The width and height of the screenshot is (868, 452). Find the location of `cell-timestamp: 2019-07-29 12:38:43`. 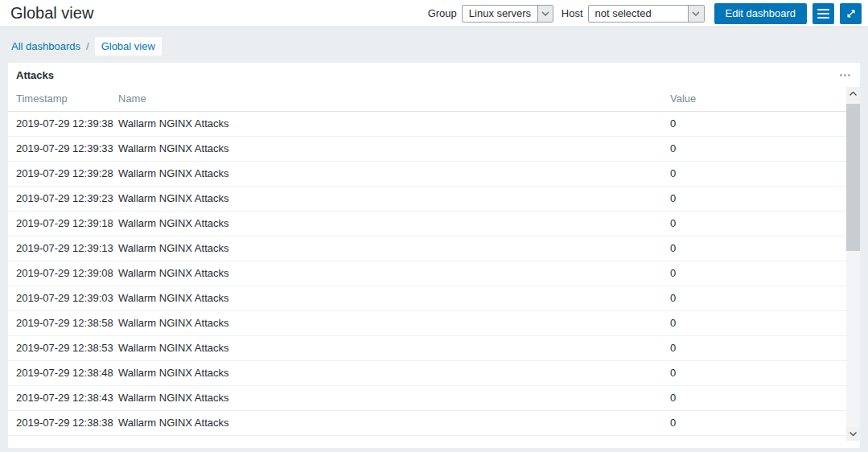

cell-timestamp: 2019-07-29 12:38:43 is located at coordinates (63, 397).